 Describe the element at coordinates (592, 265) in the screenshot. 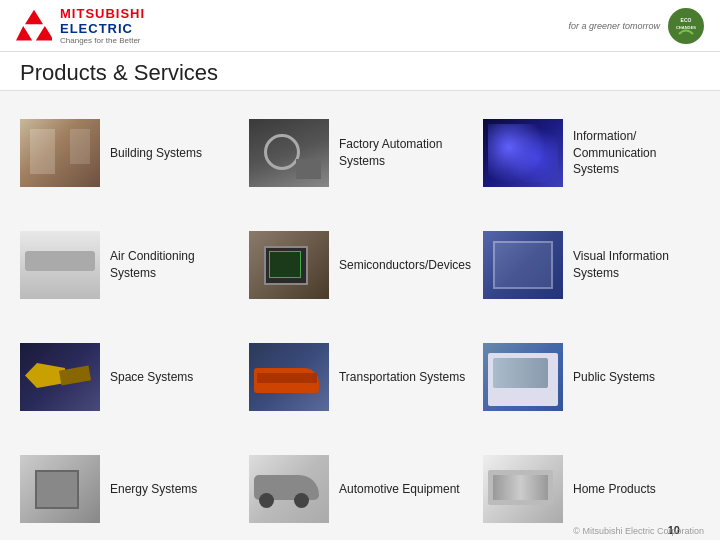

I see `product-item-visual-information: Visual Information Systems` at that location.